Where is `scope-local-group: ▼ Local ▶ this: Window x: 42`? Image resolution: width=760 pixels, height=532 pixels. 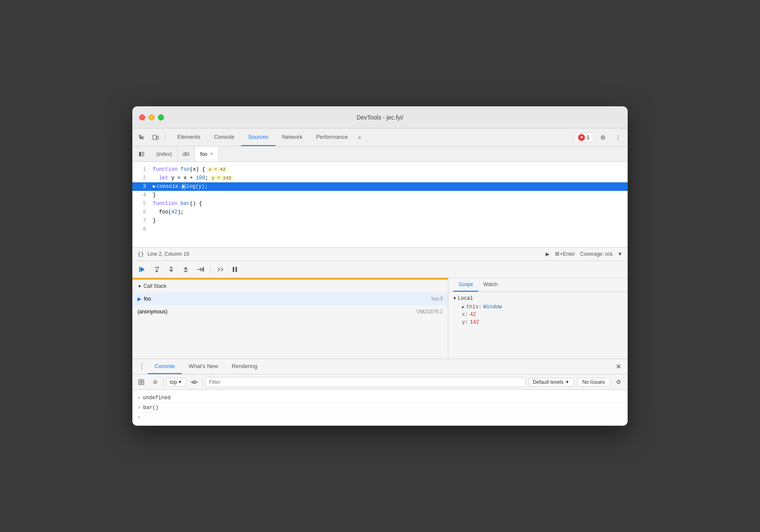 scope-local-group: ▼ Local ▶ this: Window x: 42 is located at coordinates (538, 311).